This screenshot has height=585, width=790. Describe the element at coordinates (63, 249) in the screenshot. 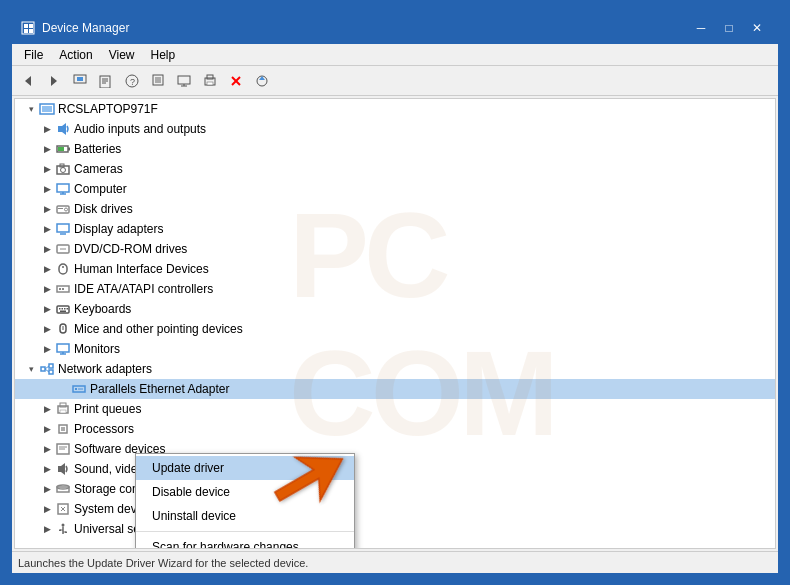

I see `dvd-icon` at that location.